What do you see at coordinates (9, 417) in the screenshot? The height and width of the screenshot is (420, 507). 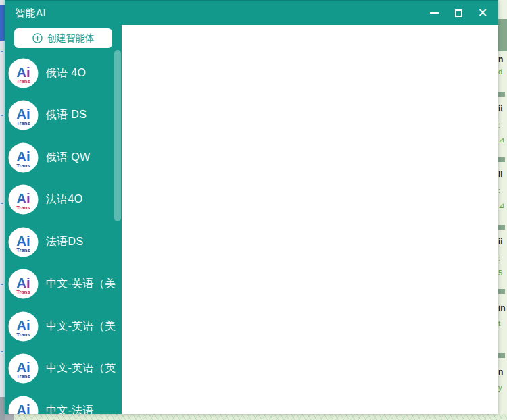 I see `background-strip-bottom-left` at bounding box center [9, 417].